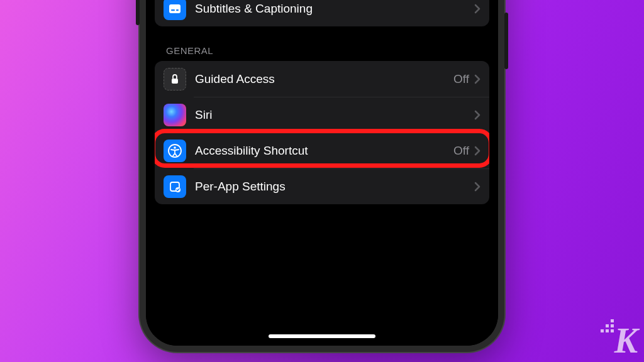 The width and height of the screenshot is (644, 362). I want to click on row-guided-access: Guided Access Off, so click(322, 79).